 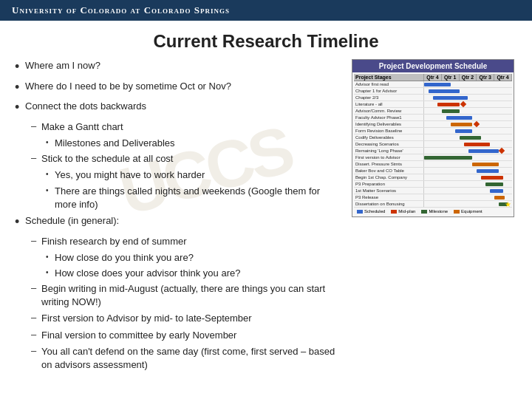 I want to click on gantt-row-label: Form Revision Baseline, so click(x=389, y=131).